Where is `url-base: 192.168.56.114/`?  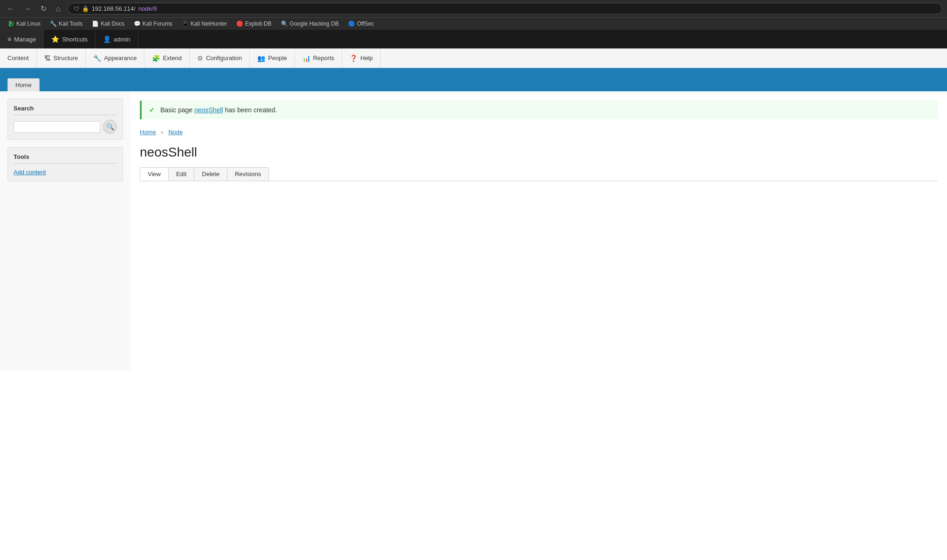
url-base: 192.168.56.114/ is located at coordinates (114, 8).